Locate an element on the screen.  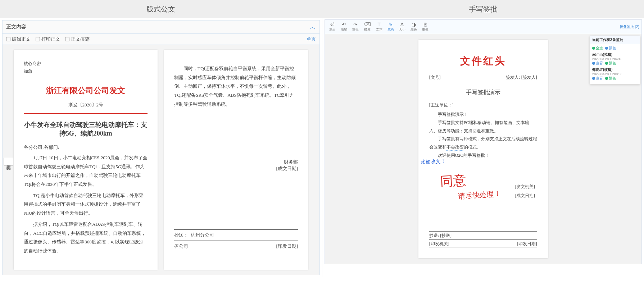
handwriting-red-big: 同意 is located at coordinates (453, 181).